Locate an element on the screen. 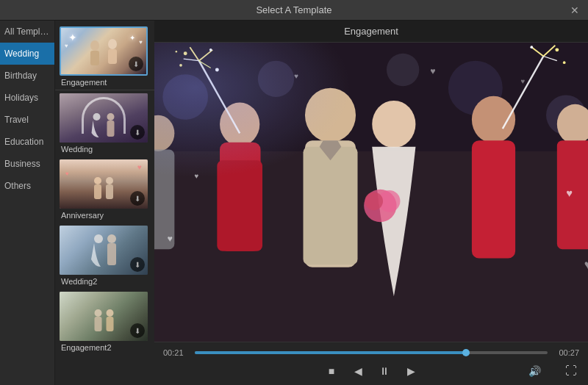 This screenshot has width=588, height=385. pause-button: ⏸ is located at coordinates (384, 371).